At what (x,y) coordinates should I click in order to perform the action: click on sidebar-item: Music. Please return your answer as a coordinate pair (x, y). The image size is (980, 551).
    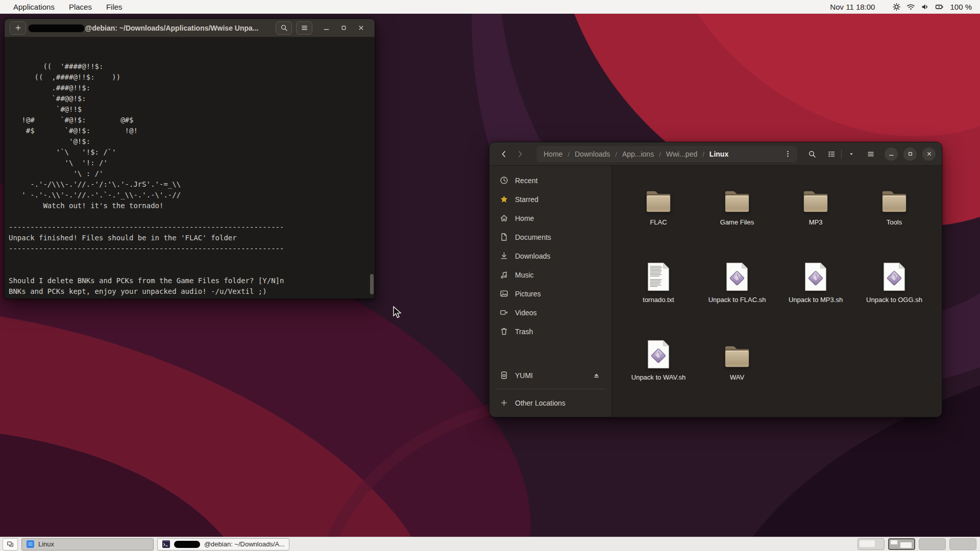
    Looking at the image, I should click on (550, 274).